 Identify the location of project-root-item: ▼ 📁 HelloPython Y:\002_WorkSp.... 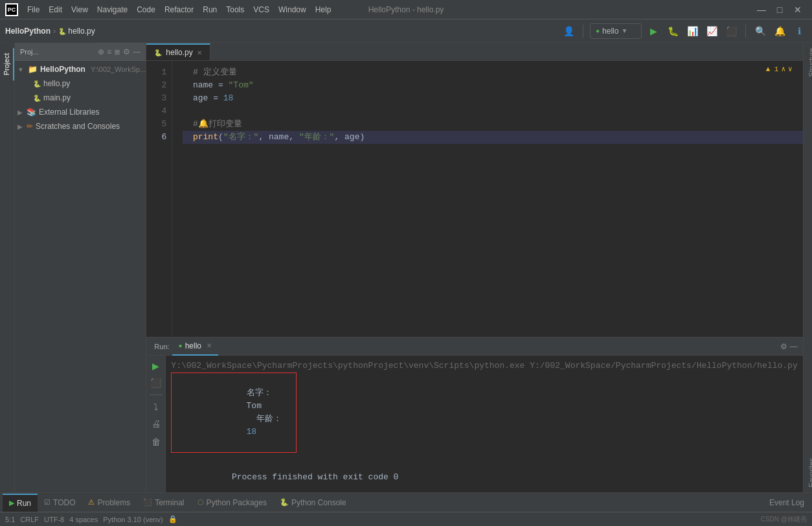
(80, 69).